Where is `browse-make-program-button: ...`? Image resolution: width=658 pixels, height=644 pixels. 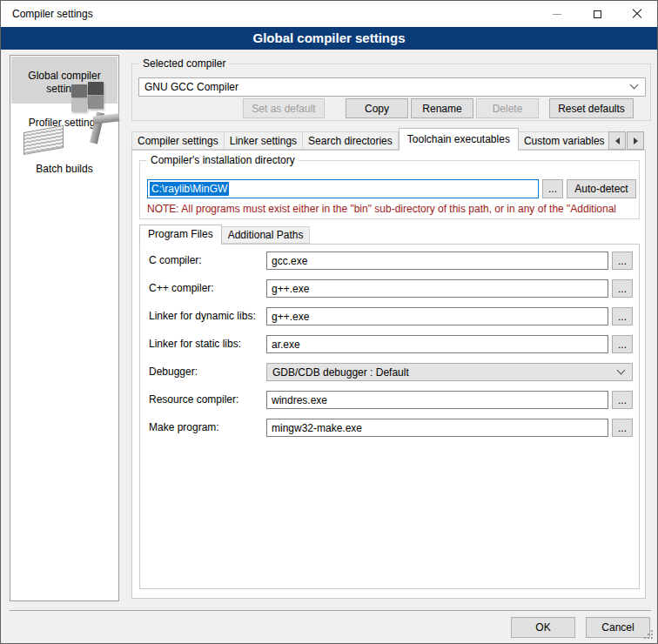
browse-make-program-button: ... is located at coordinates (622, 428).